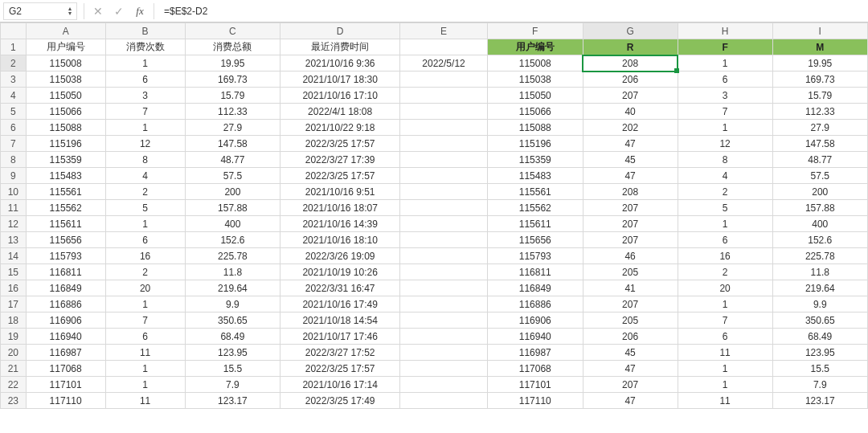  What do you see at coordinates (820, 112) in the screenshot?
I see `cell-I5: 112.33` at bounding box center [820, 112].